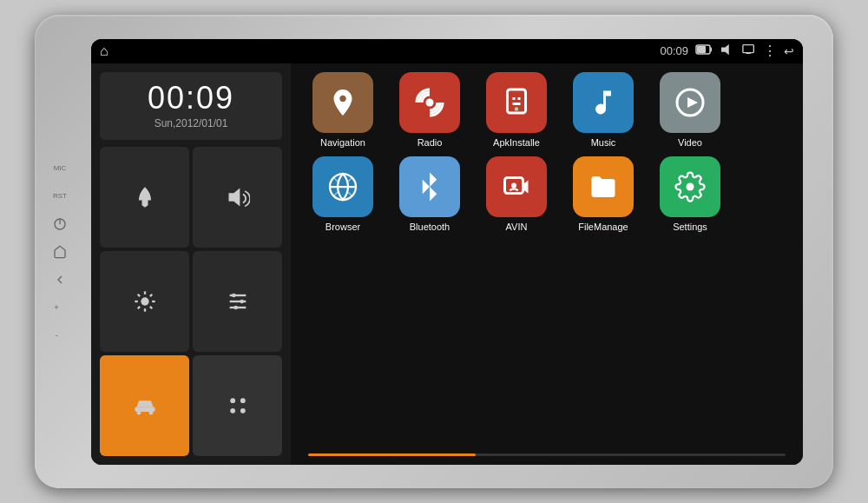  Describe the element at coordinates (690, 142) in the screenshot. I see `video-label: Video` at that location.